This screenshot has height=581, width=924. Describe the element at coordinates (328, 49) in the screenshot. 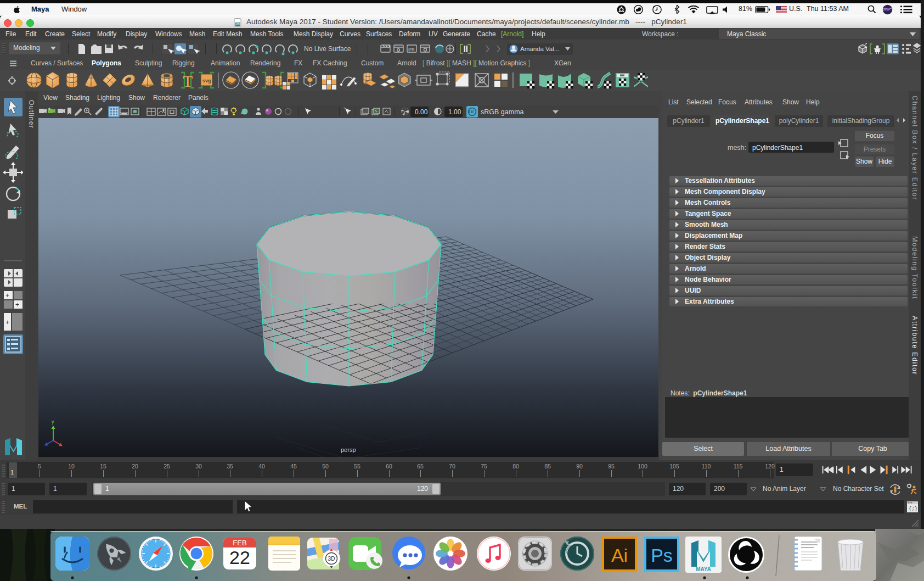

I see `svg-text: No Live Surface` at that location.